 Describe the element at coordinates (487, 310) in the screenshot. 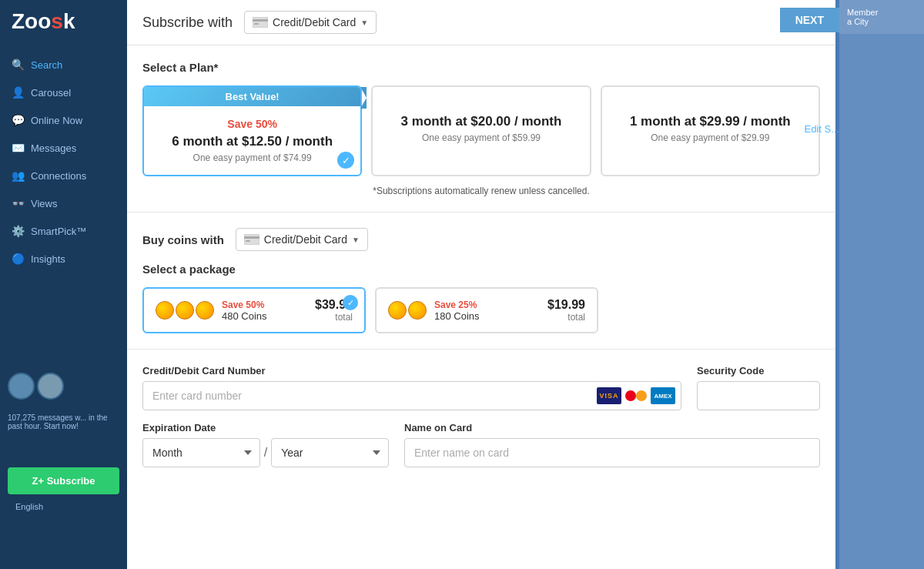

I see `package-card-180: Save 25% 180 Coins $19.99 total ✓` at that location.